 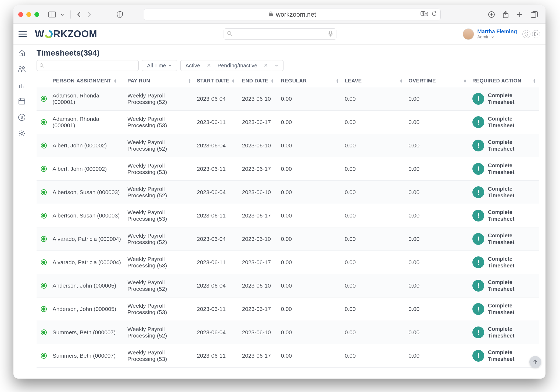 I want to click on reload-icon, so click(x=434, y=14).